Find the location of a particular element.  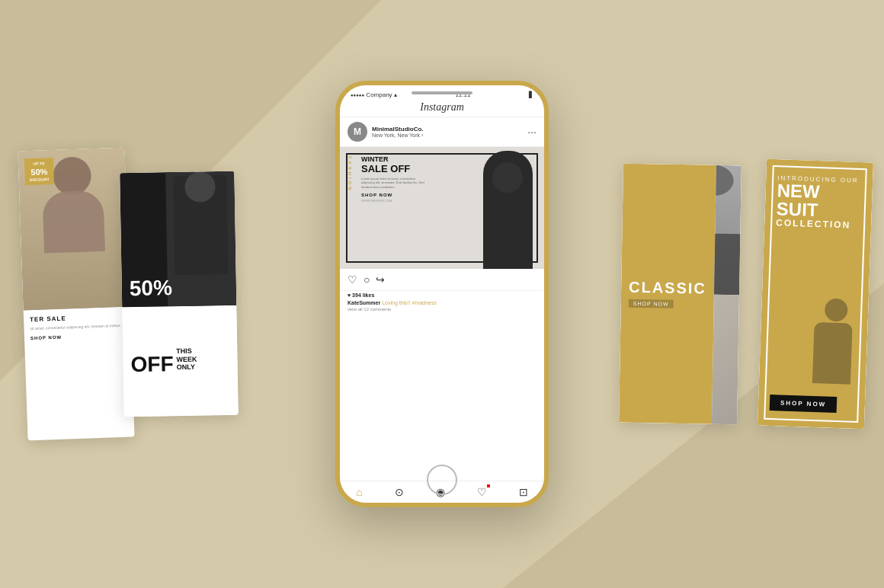

phone-home-button is located at coordinates (442, 480).